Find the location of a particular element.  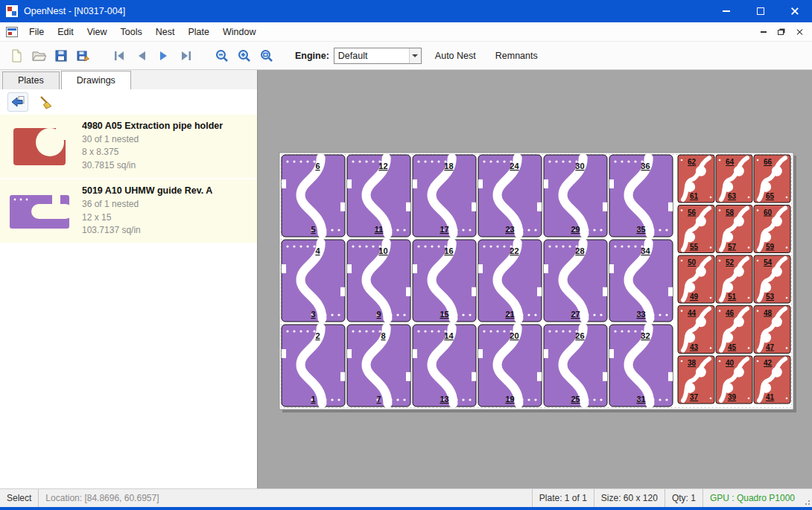

menu-file: File is located at coordinates (37, 32).